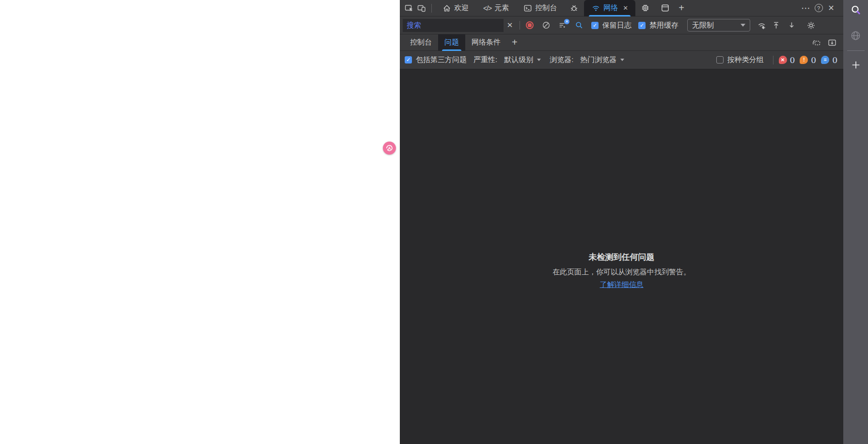  Describe the element at coordinates (831, 8) in the screenshot. I see `close-icon: ✕` at that location.